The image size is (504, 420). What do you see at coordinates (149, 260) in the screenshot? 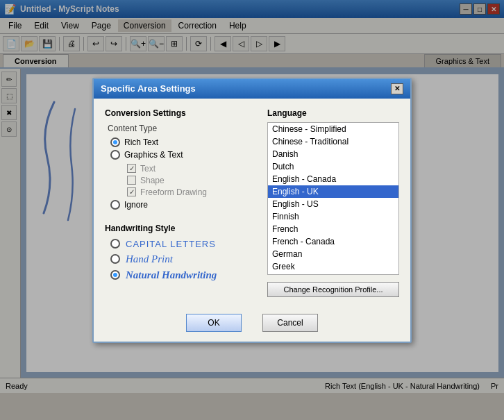
I see `hw-hand-label: Hand Print` at bounding box center [149, 260].